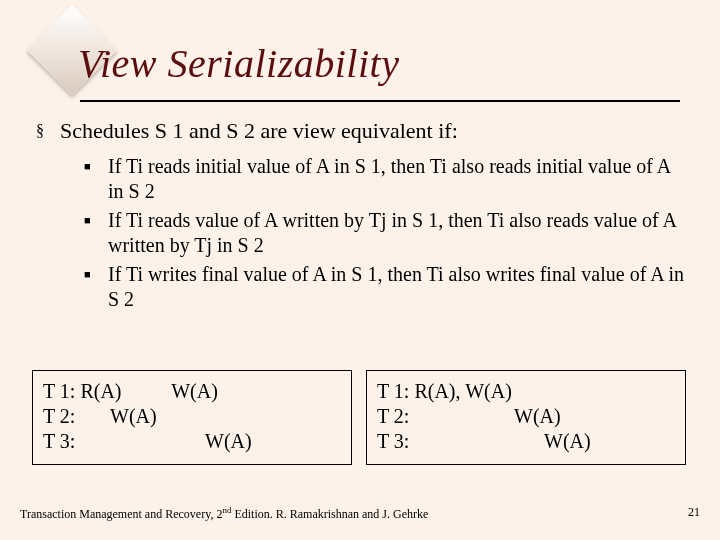  What do you see at coordinates (238, 64) in the screenshot?
I see `slide-title: View Serializability` at bounding box center [238, 64].